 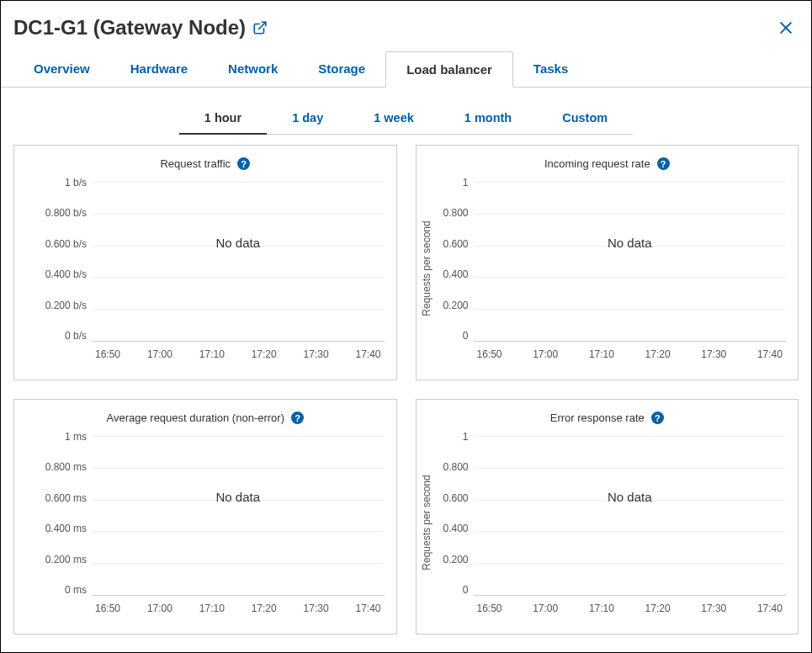 What do you see at coordinates (550, 69) in the screenshot?
I see `tab-tasks: Tasks` at bounding box center [550, 69].